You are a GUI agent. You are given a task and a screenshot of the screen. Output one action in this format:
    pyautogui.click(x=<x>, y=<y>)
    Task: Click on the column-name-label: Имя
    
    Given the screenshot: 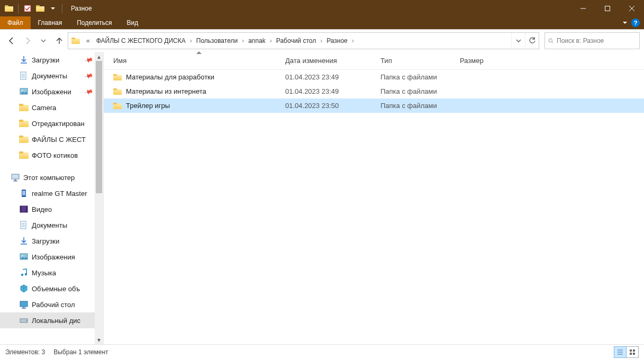 What is the action you would take?
    pyautogui.click(x=120, y=60)
    